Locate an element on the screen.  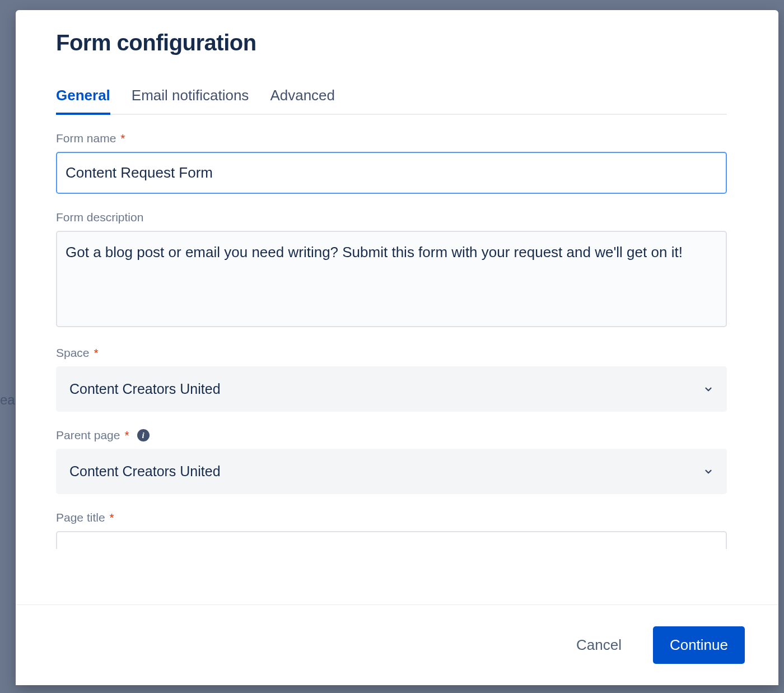
background-partial-text: ea is located at coordinates (8, 400).